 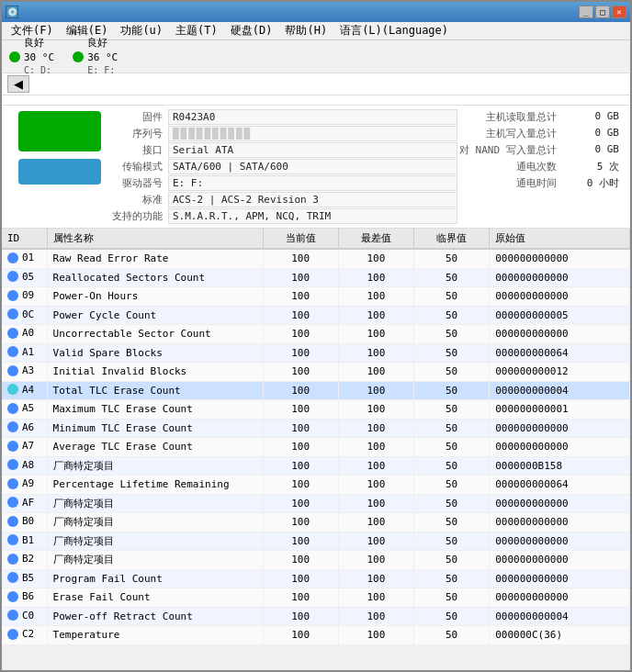 What do you see at coordinates (312, 184) in the screenshot?
I see `value-driveid: E: F:` at bounding box center [312, 184].